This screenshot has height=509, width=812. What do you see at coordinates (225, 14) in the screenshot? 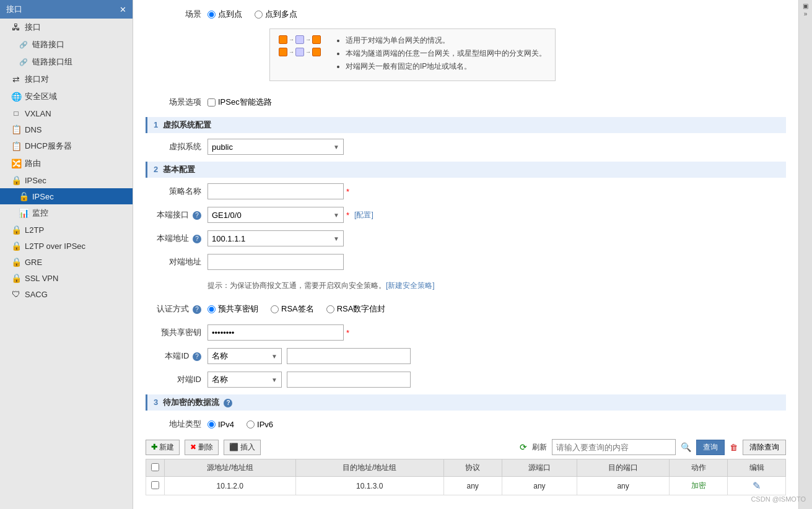
I see `scenario-p2p: 点到点` at bounding box center [225, 14].